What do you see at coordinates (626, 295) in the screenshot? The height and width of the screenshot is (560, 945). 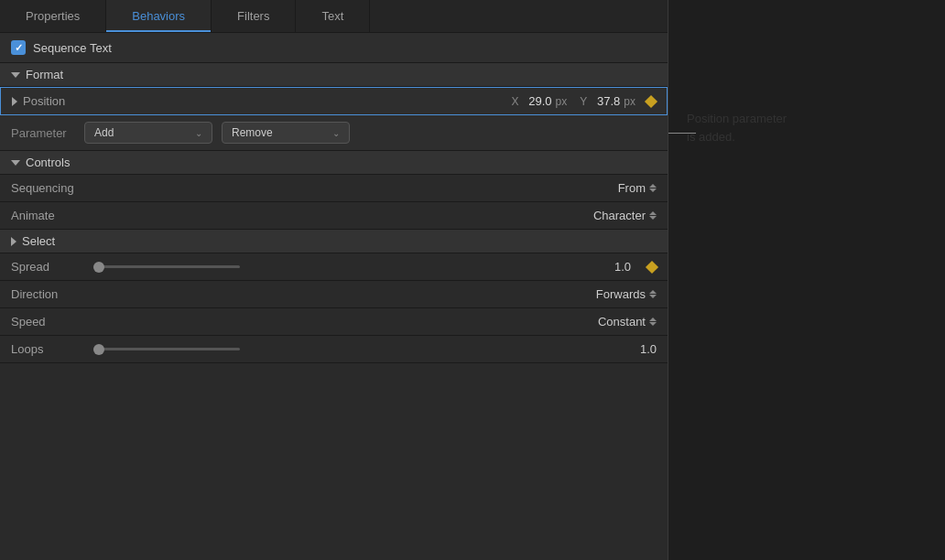 I see `direction-value-group: Forwards` at bounding box center [626, 295].